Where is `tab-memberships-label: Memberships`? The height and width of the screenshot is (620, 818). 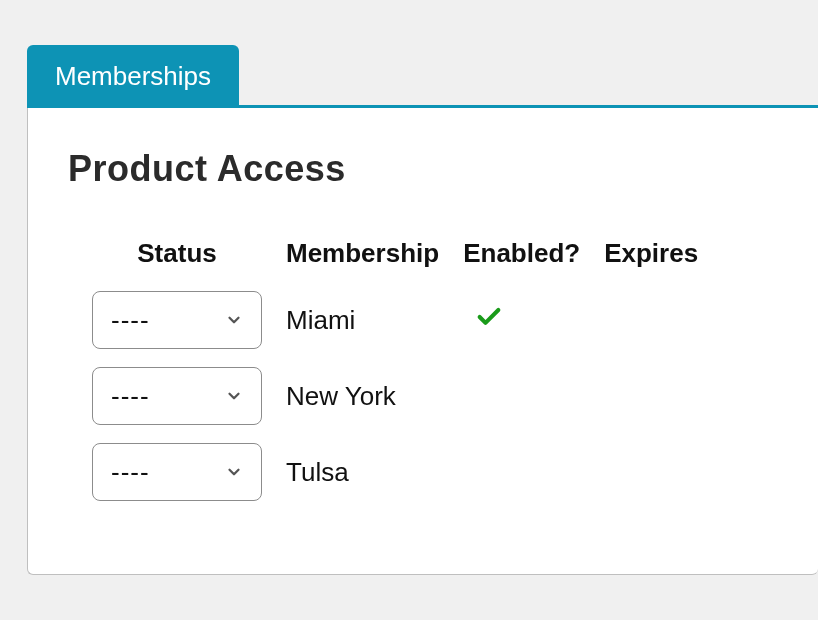
tab-memberships-label: Memberships is located at coordinates (133, 76).